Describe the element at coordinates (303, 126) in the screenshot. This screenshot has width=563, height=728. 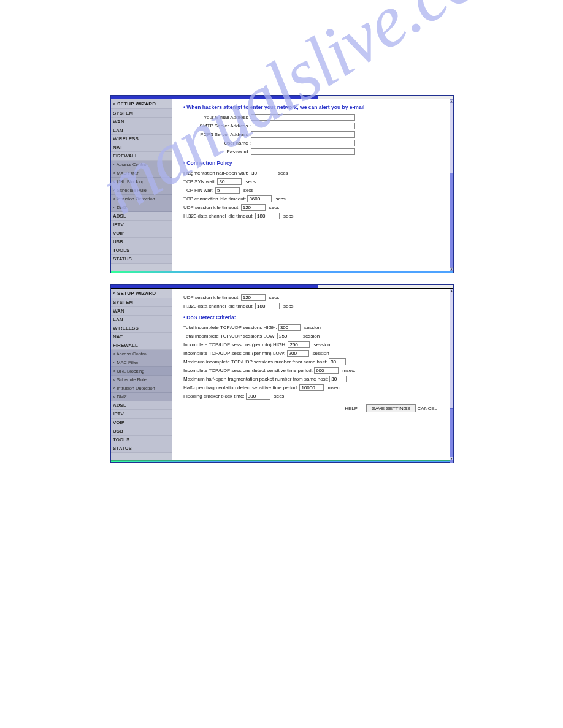
I see `input-smtp` at that location.